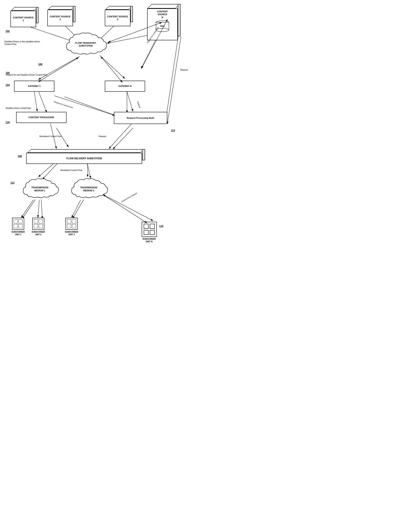 The height and width of the screenshot is (532, 419). Describe the element at coordinates (18, 233) in the screenshot. I see `su1-label: SUBSCRIBERUNIT 1` at that location.